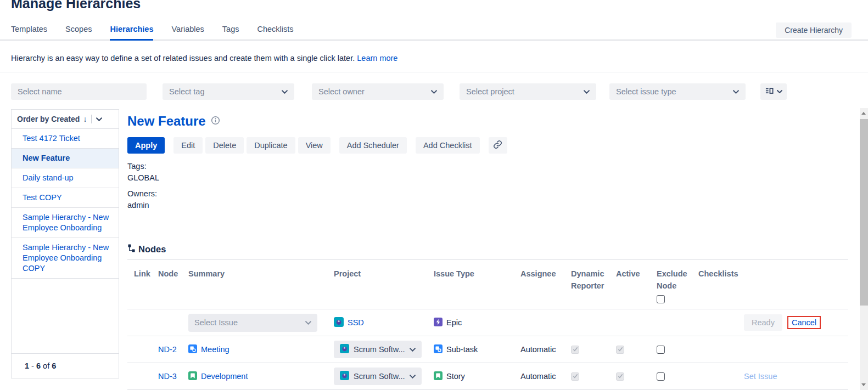 The height and width of the screenshot is (390, 868). What do you see at coordinates (378, 92) in the screenshot?
I see `owner-filter-select: Select owner` at bounding box center [378, 92].